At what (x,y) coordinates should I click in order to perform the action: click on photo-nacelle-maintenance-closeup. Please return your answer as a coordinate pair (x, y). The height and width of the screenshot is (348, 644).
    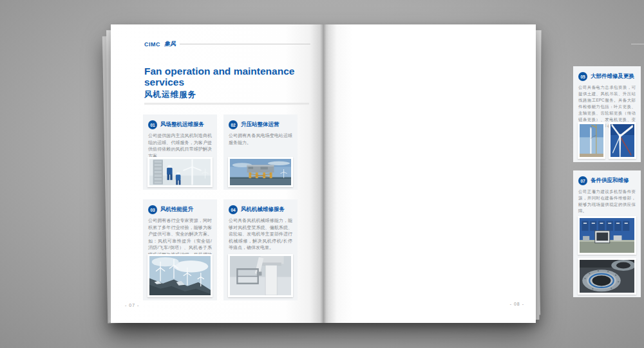
    Looking at the image, I should click on (260, 275).